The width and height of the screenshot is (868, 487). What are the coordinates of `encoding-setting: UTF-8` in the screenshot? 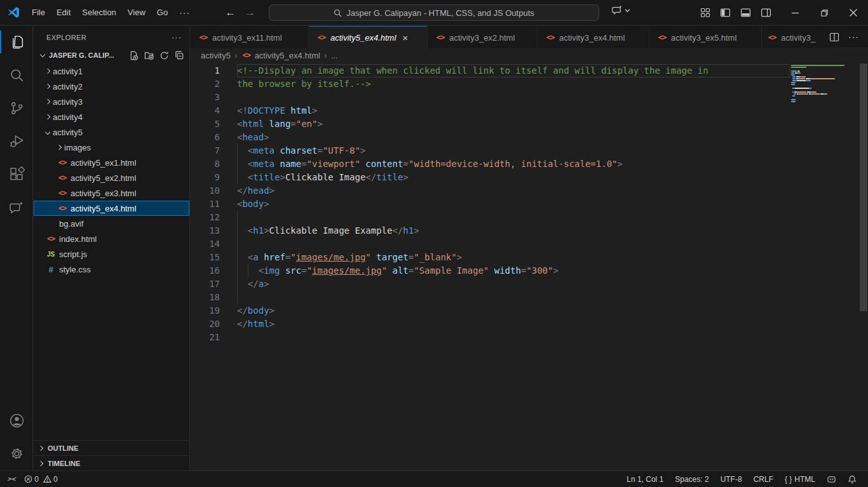 It's located at (731, 479).